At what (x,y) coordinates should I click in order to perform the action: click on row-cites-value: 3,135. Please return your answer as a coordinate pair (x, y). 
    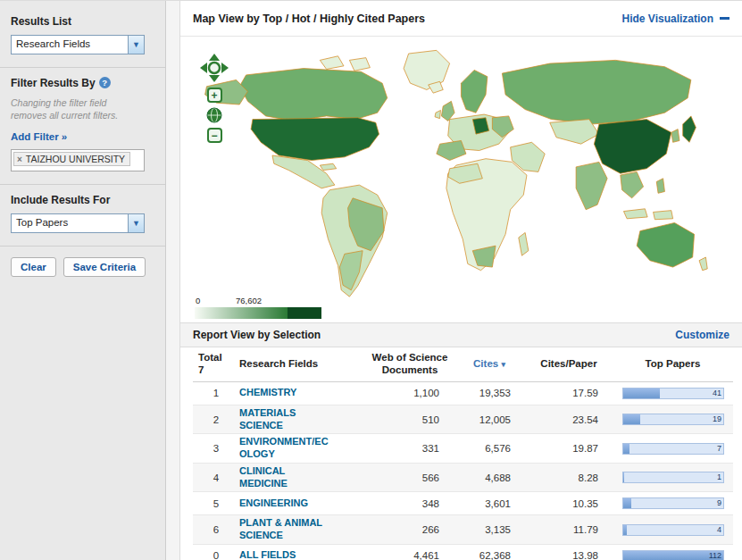
    Looking at the image, I should click on (489, 530).